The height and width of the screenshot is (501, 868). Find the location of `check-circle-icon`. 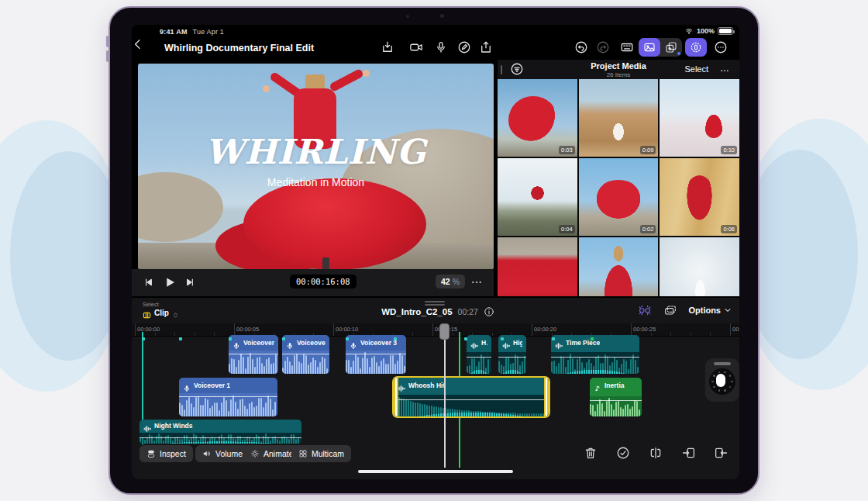

check-circle-icon is located at coordinates (623, 453).